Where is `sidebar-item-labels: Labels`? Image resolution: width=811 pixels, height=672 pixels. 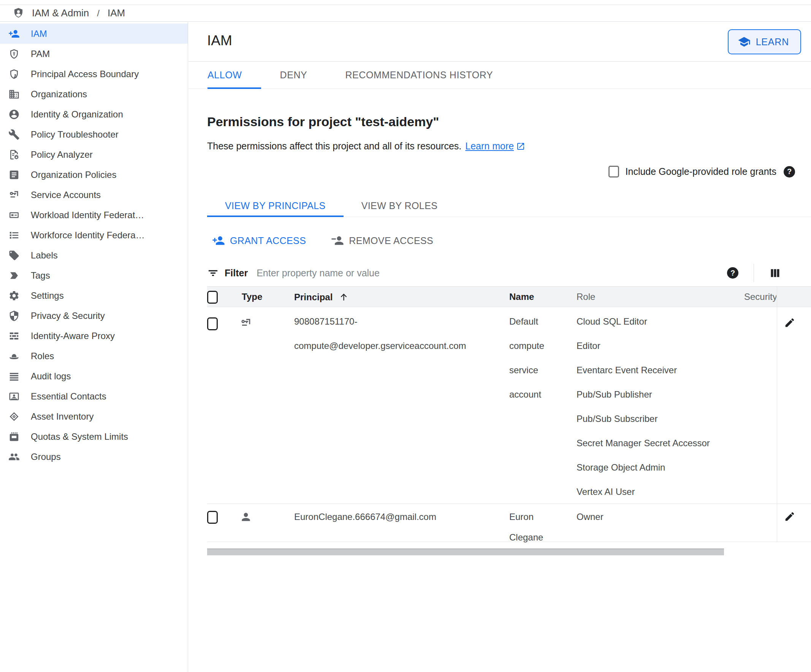
sidebar-item-labels: Labels is located at coordinates (94, 255).